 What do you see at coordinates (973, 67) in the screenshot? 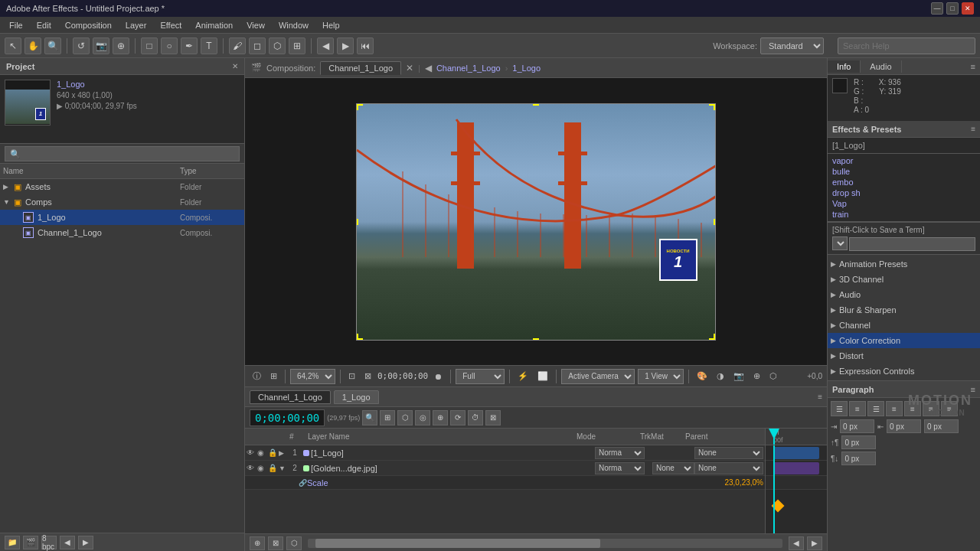
I see `info-panel-menu: ≡` at bounding box center [973, 67].